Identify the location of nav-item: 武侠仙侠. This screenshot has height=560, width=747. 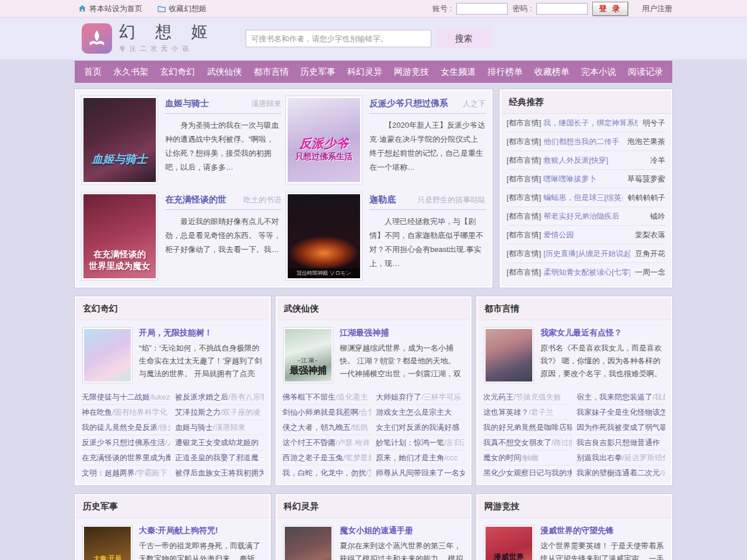
(224, 72).